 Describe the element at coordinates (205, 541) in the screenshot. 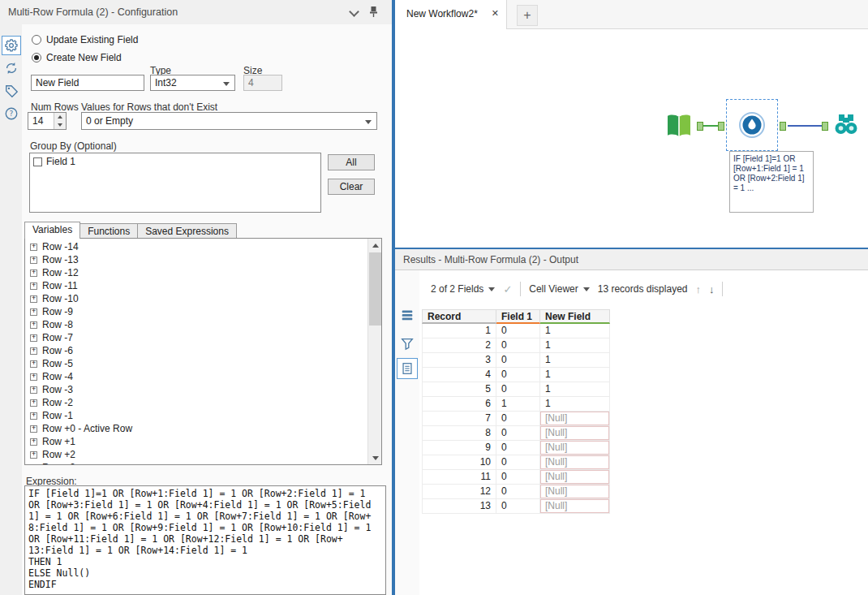

I see `expression-editor: IF [Field 1]=1 OR [Row+1:Field 1] = 1 OR…` at that location.